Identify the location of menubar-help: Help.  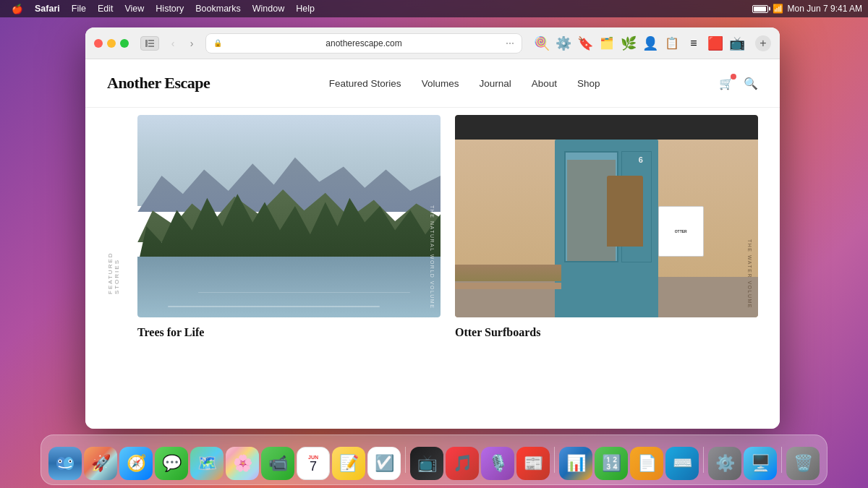
(305, 9).